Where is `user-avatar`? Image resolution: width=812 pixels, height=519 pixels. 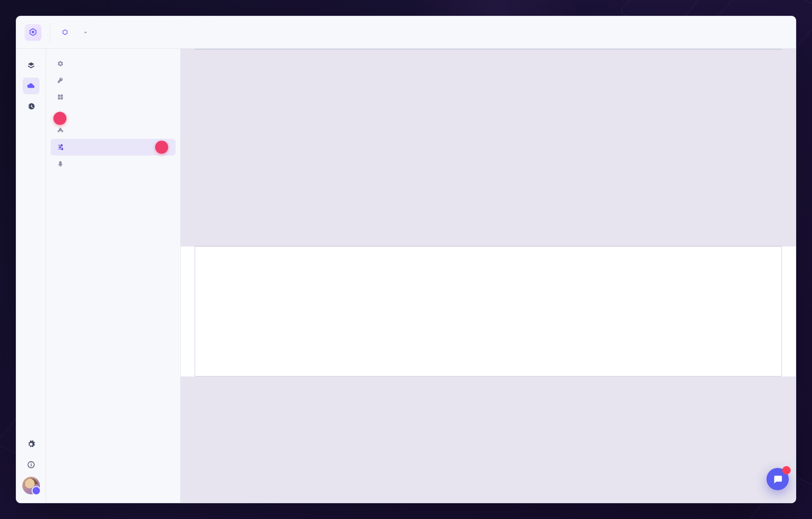
user-avatar is located at coordinates (31, 486).